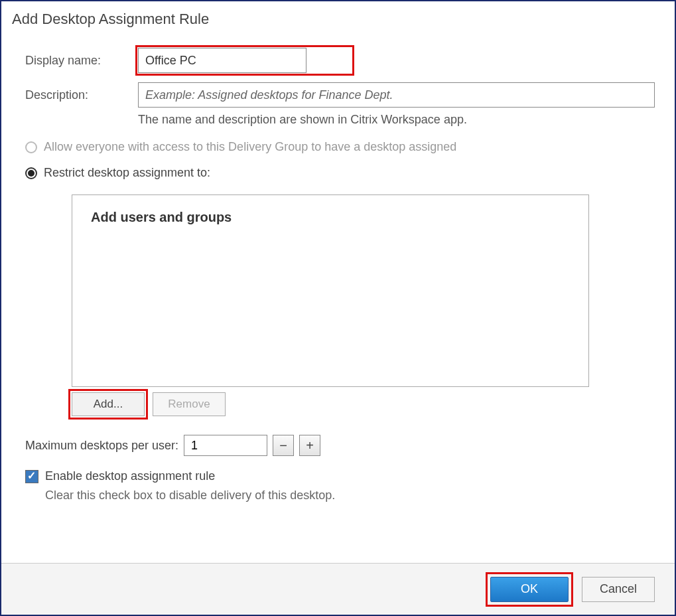 The image size is (676, 616). I want to click on max-desktops-input, so click(226, 445).